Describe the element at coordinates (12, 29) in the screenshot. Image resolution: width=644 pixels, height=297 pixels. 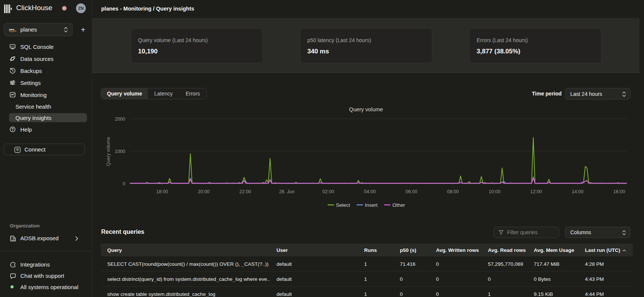
I see `svg-text: aws` at that location.